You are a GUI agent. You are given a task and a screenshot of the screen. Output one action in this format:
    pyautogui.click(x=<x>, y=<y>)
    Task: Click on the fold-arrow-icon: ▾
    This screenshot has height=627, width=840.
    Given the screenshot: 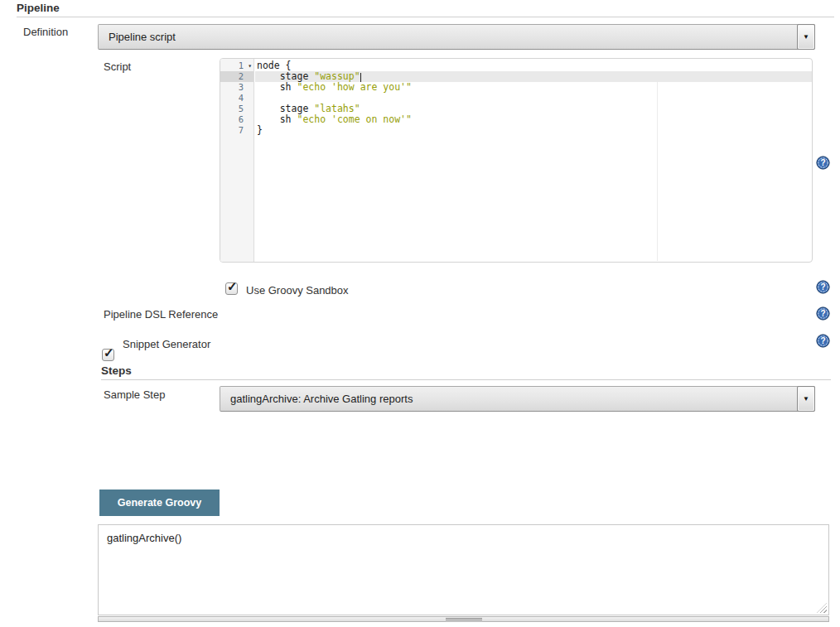 What is the action you would take?
    pyautogui.click(x=250, y=66)
    